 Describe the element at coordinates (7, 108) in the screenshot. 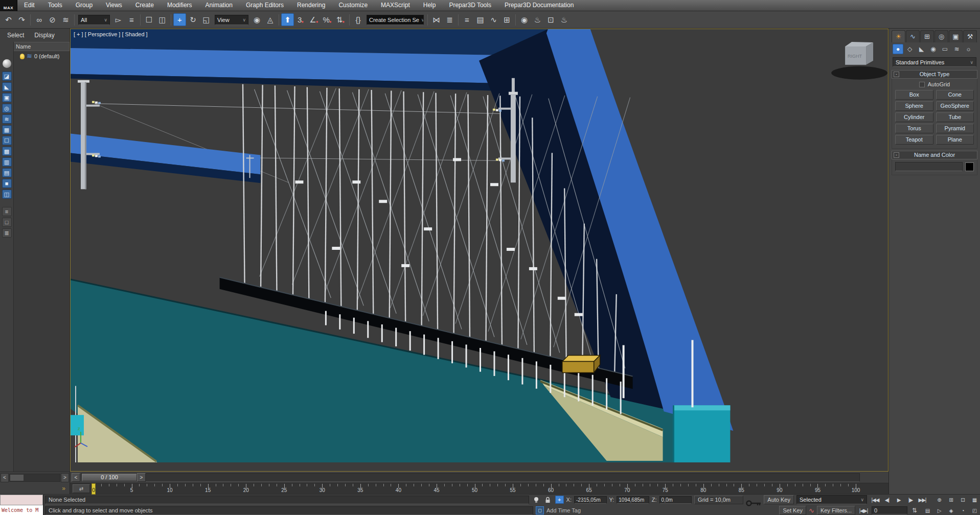

I see `display-helpers-icon: ◎` at that location.